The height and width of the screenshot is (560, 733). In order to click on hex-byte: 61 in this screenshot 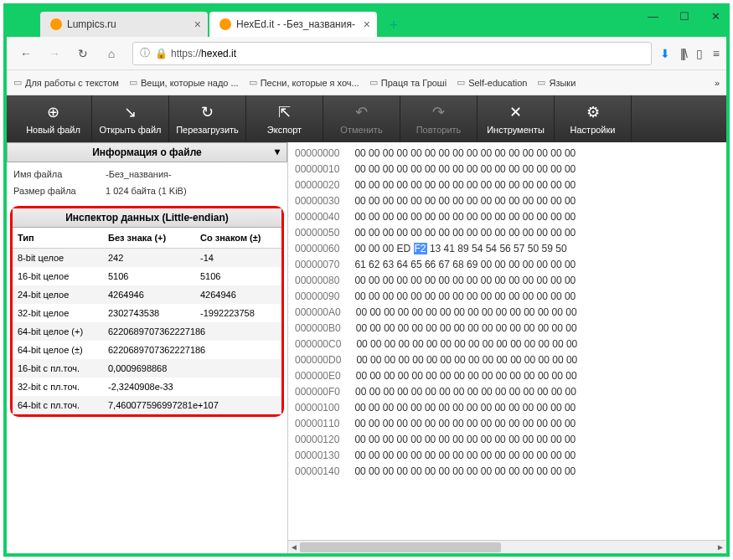, I will do `click(360, 265)`.